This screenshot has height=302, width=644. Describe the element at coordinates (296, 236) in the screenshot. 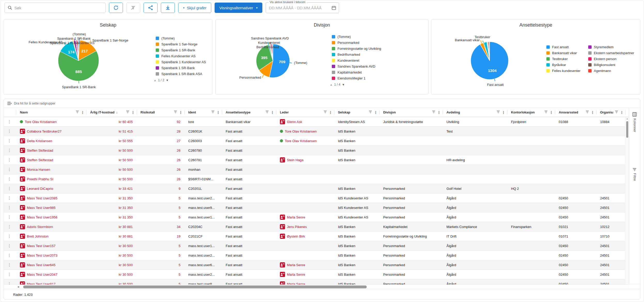

I see `leader-name-link: Øystein Birk` at that location.